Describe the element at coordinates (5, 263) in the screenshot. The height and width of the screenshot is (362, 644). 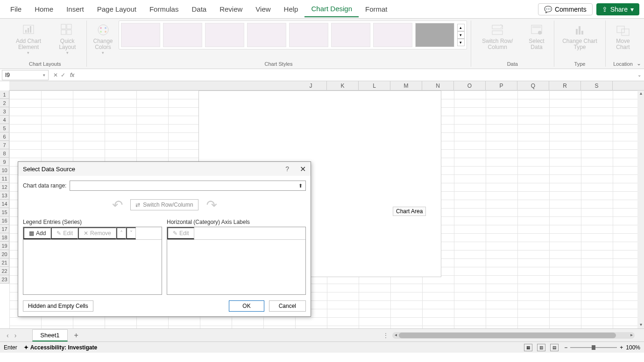
I see `row-header-21: 21` at that location.